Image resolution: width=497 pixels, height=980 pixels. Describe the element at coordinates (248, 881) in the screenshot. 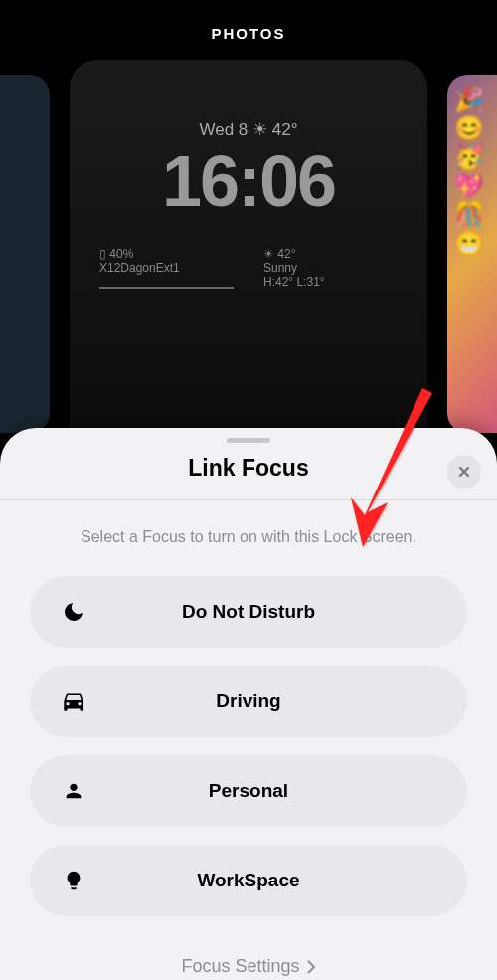

I see `focus-label: WorkSpace` at that location.